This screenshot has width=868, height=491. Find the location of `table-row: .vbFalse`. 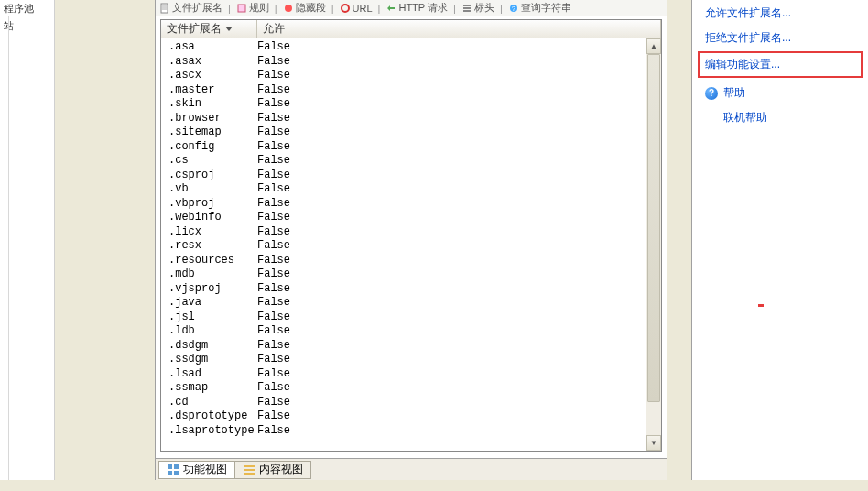

table-row: .vbFalse is located at coordinates (403, 190).